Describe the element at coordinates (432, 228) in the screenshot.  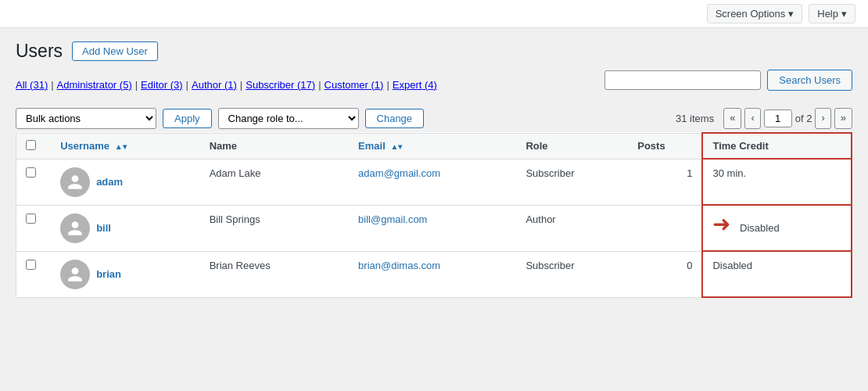
I see `email-cell: bill@gmail.com` at that location.